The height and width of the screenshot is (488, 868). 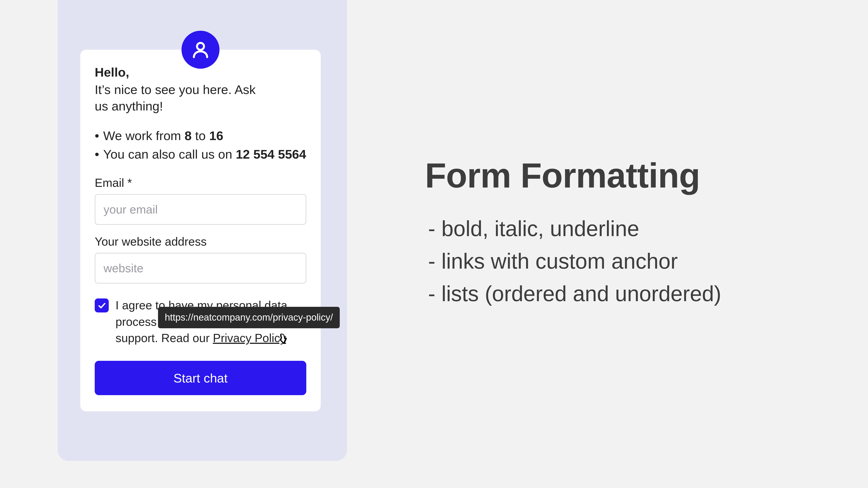 I want to click on privacy-policy-link: Privacy Policy, so click(x=249, y=338).